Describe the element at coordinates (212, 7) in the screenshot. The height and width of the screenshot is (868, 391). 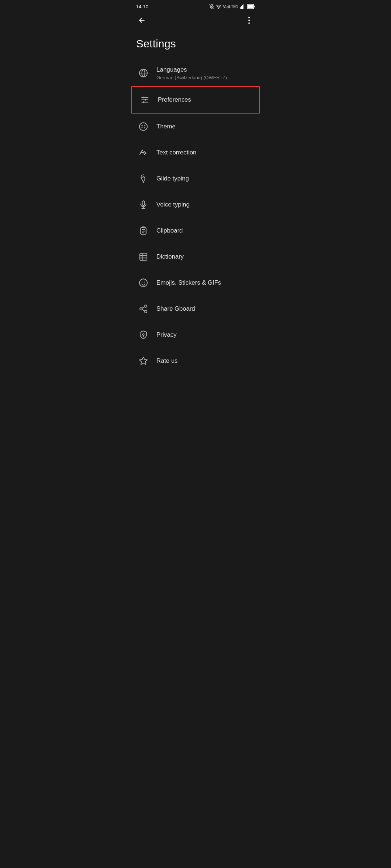
I see `mute-icon` at that location.